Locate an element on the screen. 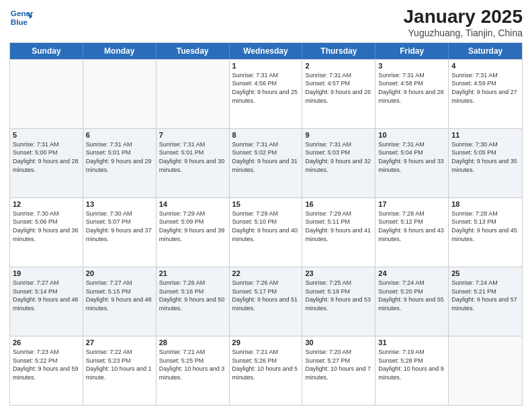 This screenshot has height=411, width=532. calendar-cell: 15Sunrise: 7:29 AM Sunset: 5:10 PM Dayli… is located at coordinates (266, 232).